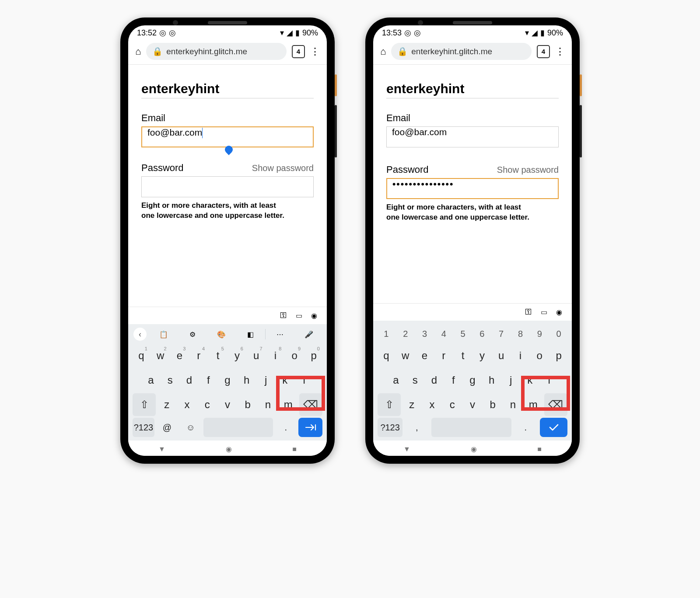  What do you see at coordinates (501, 334) in the screenshot?
I see `key-7: 7` at bounding box center [501, 334].